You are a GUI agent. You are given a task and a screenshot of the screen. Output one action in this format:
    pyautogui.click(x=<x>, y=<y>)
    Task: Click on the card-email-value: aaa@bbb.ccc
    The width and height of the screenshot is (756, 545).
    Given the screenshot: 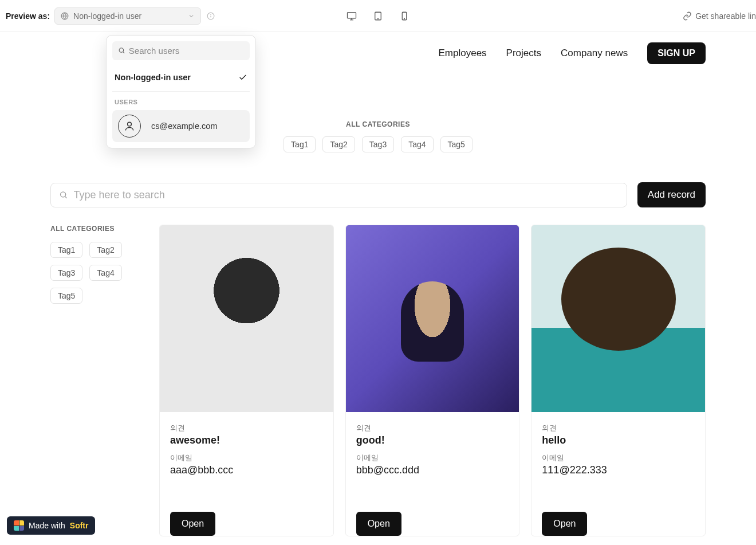 What is the action you would take?
    pyautogui.click(x=246, y=470)
    